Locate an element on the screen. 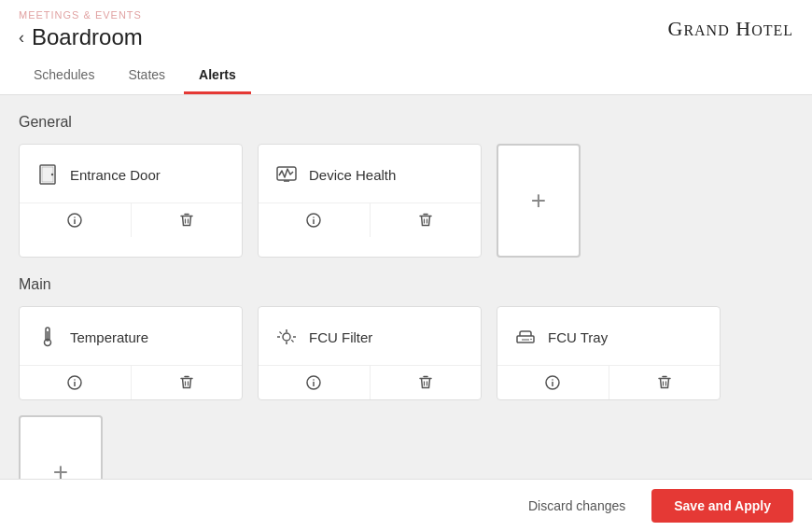 The width and height of the screenshot is (812, 531). tabs-container: Schedules States Alerts is located at coordinates (406, 77).